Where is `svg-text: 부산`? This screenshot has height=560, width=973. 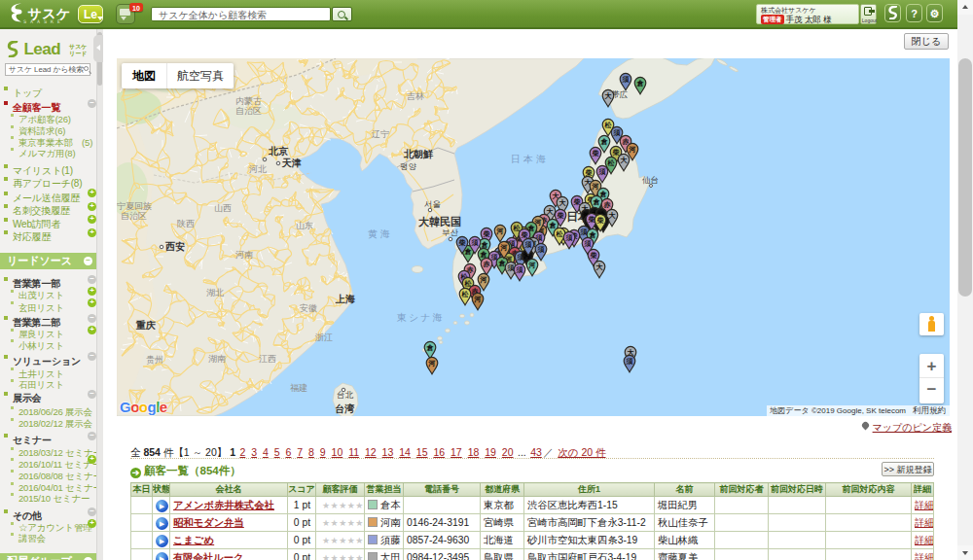
svg-text: 부산 is located at coordinates (450, 232).